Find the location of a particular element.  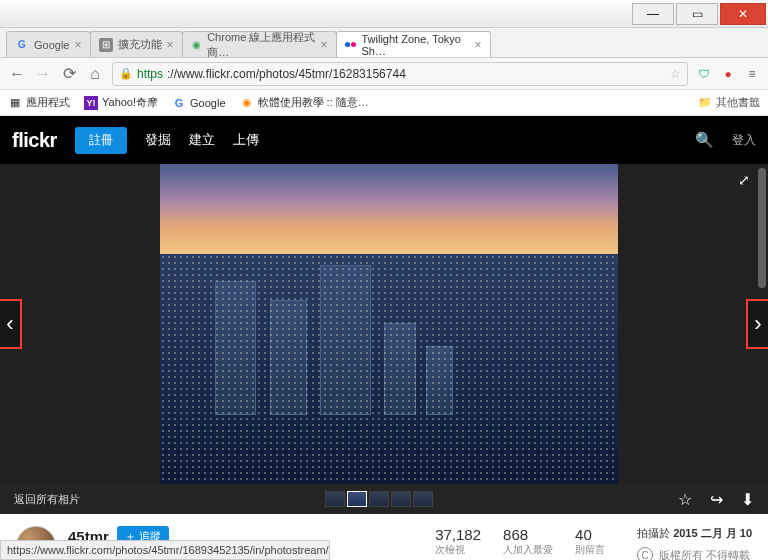

window-close-button: ✕ is located at coordinates (743, 14).